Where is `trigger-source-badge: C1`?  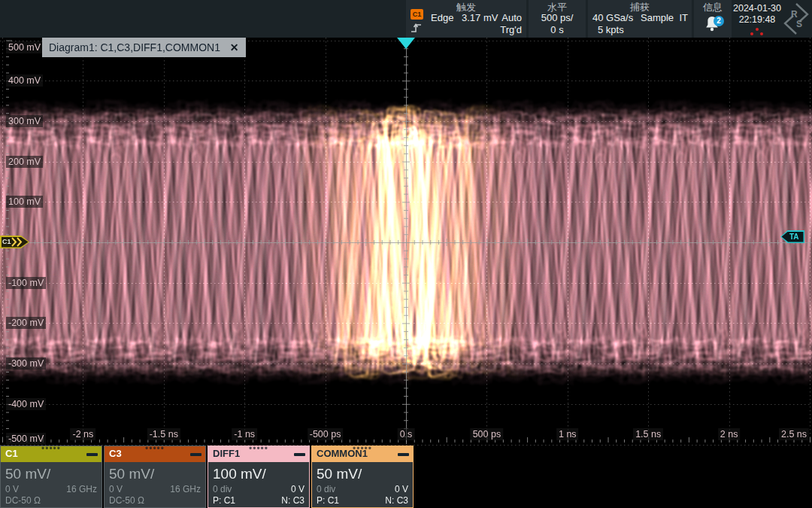
trigger-source-badge: C1 is located at coordinates (417, 14).